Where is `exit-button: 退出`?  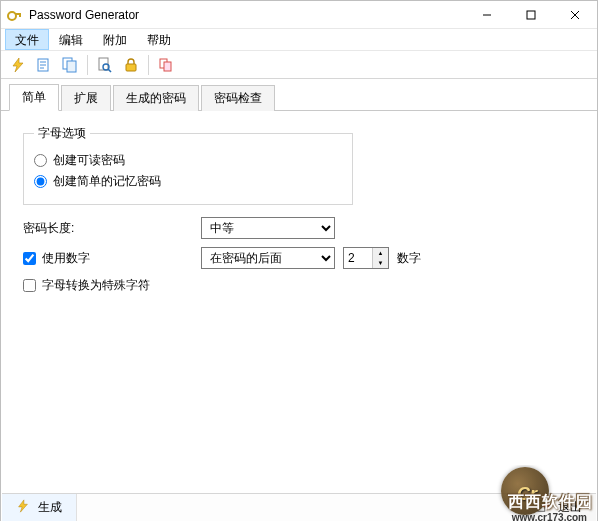
exit-button: 退出 is located at coordinates (558, 508).